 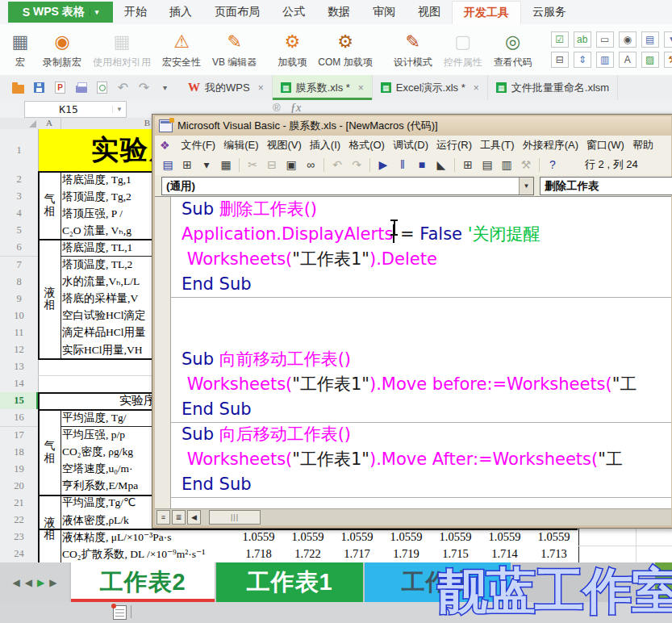 I want to click on scrollbar-control-icon: ▥, so click(x=605, y=60).